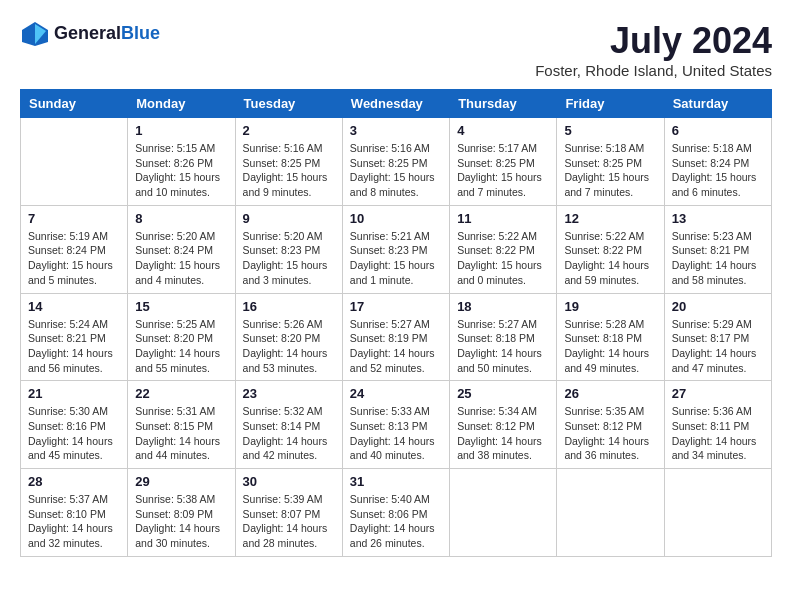  I want to click on day-number: 17, so click(396, 306).